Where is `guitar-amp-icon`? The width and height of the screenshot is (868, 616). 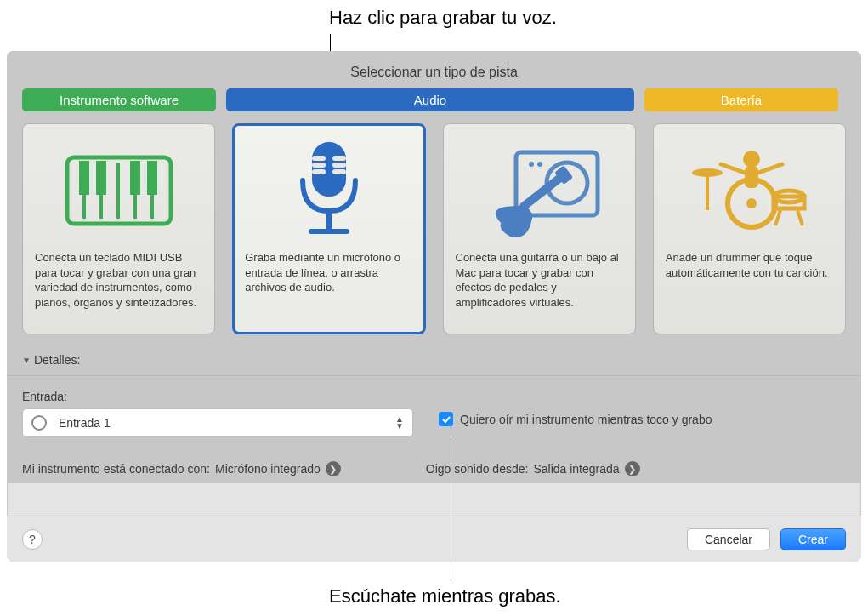
guitar-amp-icon is located at coordinates (539, 191).